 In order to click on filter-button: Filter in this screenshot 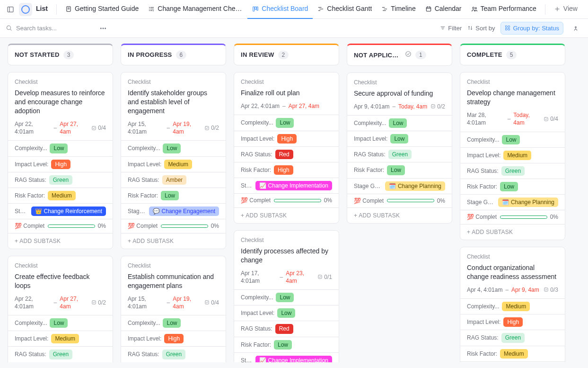, I will do `click(451, 28)`.